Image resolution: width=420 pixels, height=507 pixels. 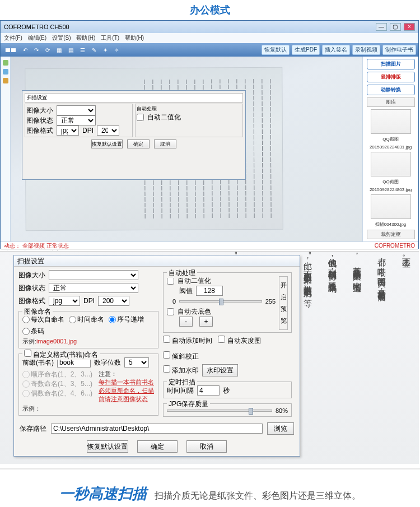 I want to click on rb-even: 偶数命名(2、4、6...), so click(x=57, y=393).